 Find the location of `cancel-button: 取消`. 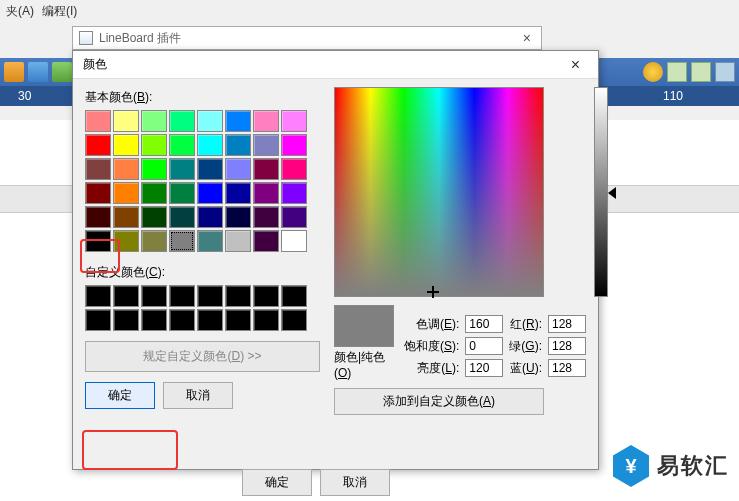

cancel-button: 取消 is located at coordinates (198, 396).